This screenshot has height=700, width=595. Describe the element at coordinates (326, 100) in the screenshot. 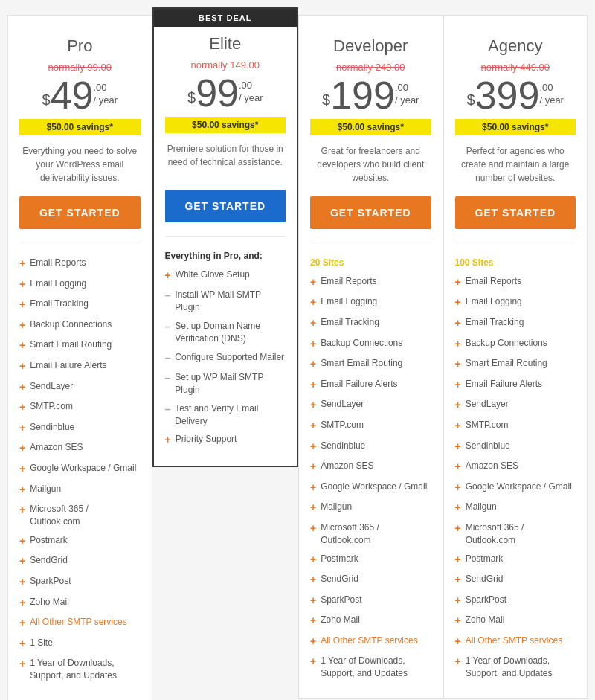

I see `price-dollar-developer: $` at that location.